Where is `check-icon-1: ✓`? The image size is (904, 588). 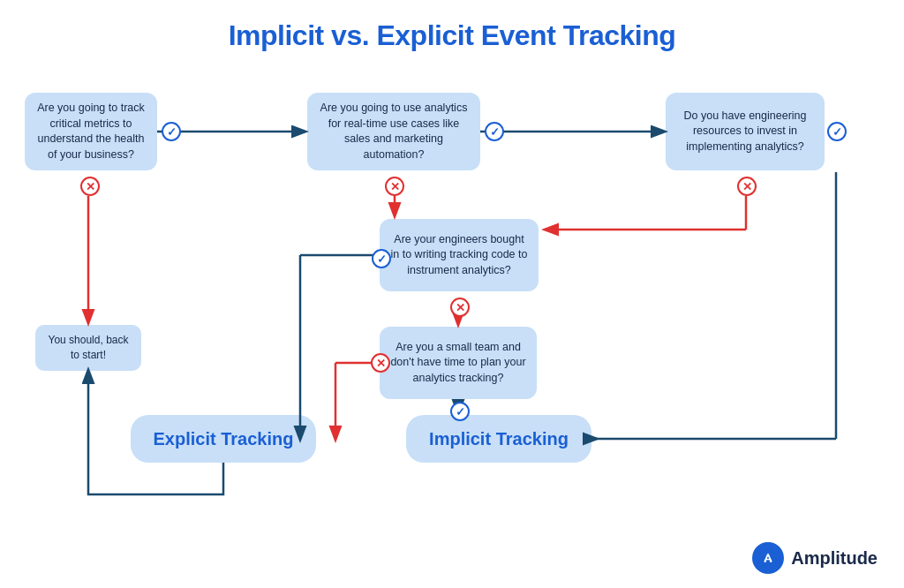 check-icon-1: ✓ is located at coordinates (171, 132).